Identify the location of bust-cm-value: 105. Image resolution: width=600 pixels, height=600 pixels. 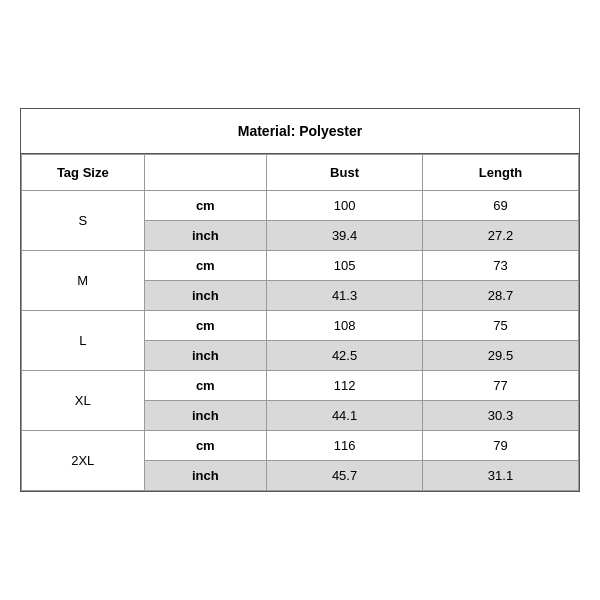
(345, 266).